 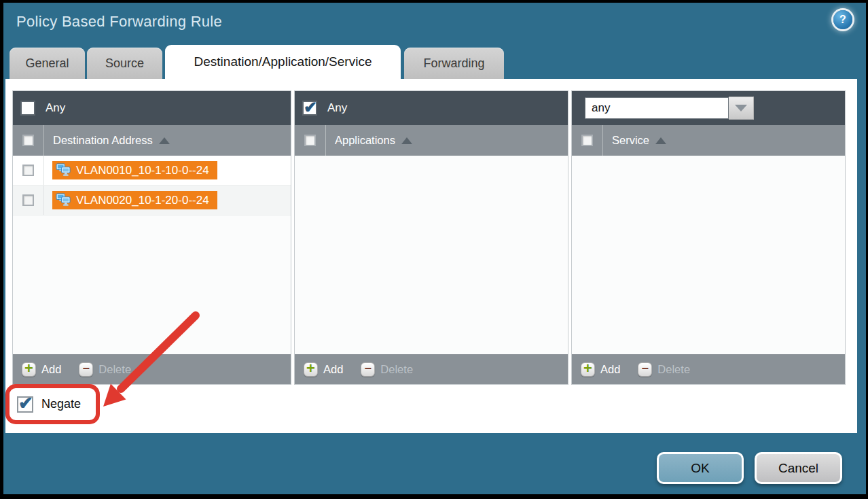 What do you see at coordinates (431, 140) in the screenshot?
I see `applications-column-header: Applications` at bounding box center [431, 140].